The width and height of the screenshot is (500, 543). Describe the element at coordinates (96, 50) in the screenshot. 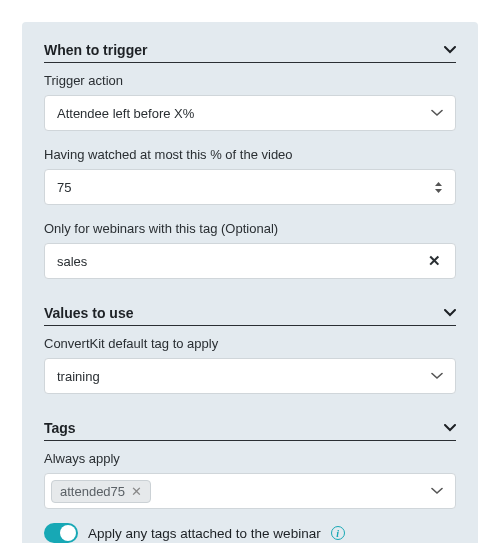

I see `section-title-trigger: When to trigger` at that location.